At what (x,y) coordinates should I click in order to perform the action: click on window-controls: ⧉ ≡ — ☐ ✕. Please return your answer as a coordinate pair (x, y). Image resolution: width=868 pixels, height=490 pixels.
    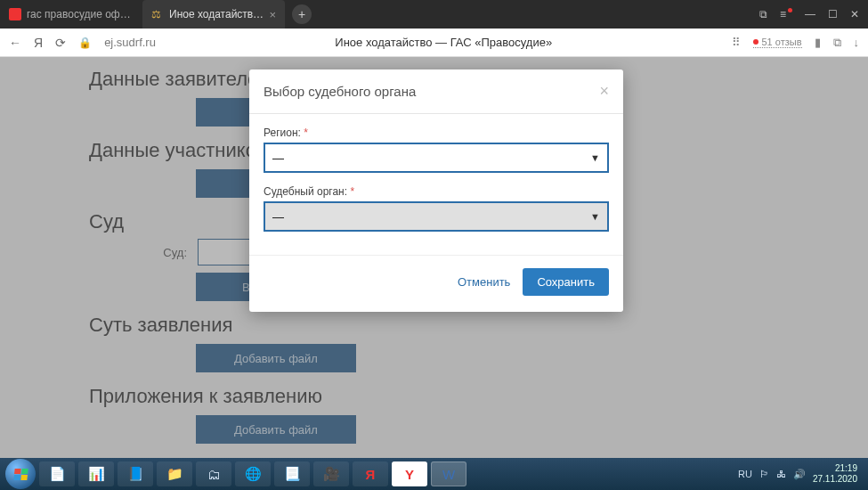
    Looking at the image, I should click on (809, 14).